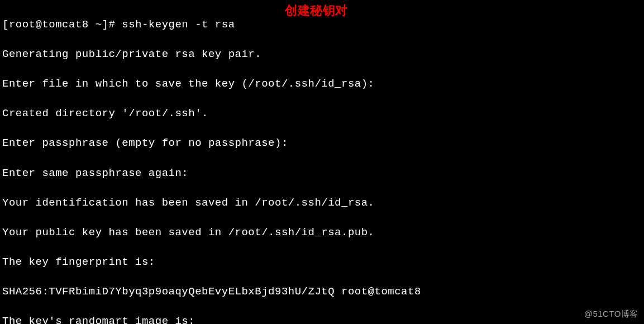 The image size is (644, 324). I want to click on output-line: Your identification has been saved in /r…, so click(322, 203).